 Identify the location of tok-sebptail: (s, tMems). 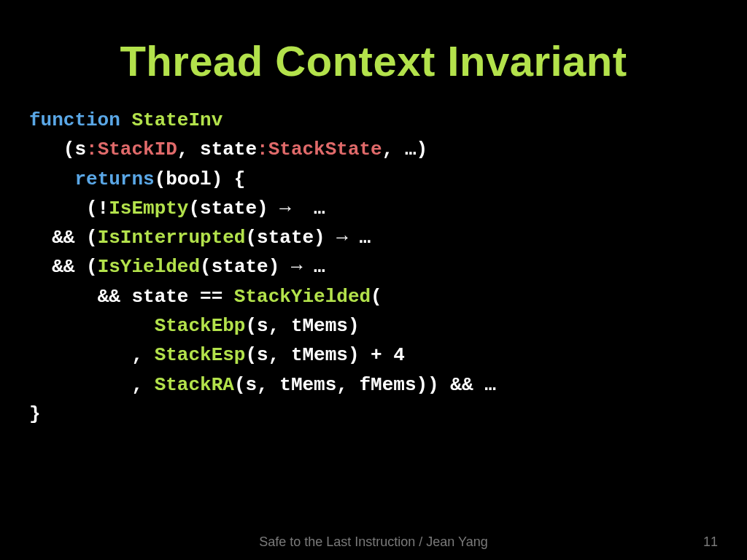
(302, 326).